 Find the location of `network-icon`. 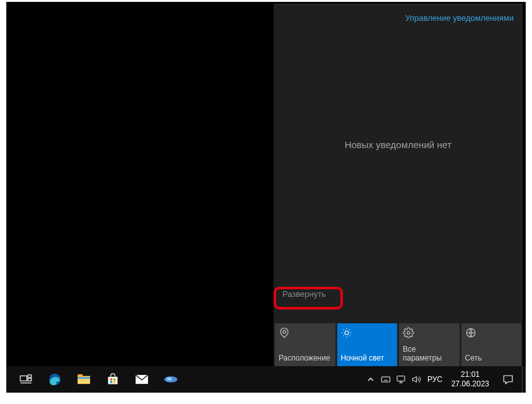

network-icon is located at coordinates (471, 333).